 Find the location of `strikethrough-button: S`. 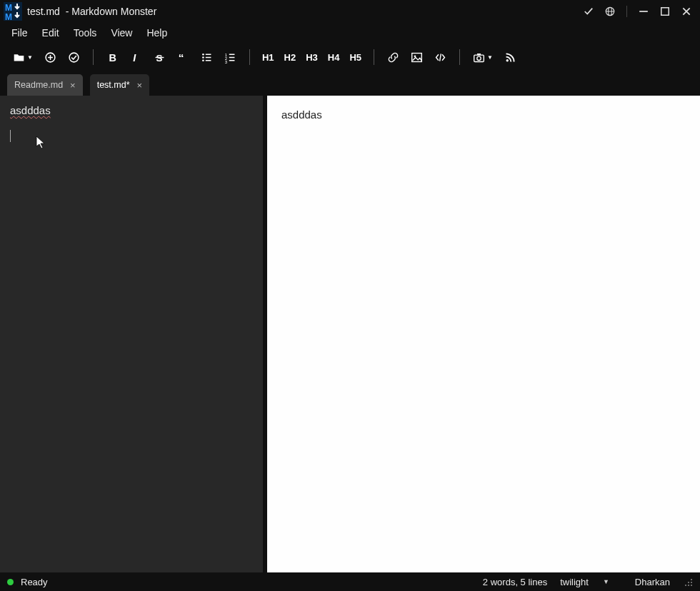

strikethrough-button: S is located at coordinates (160, 57).